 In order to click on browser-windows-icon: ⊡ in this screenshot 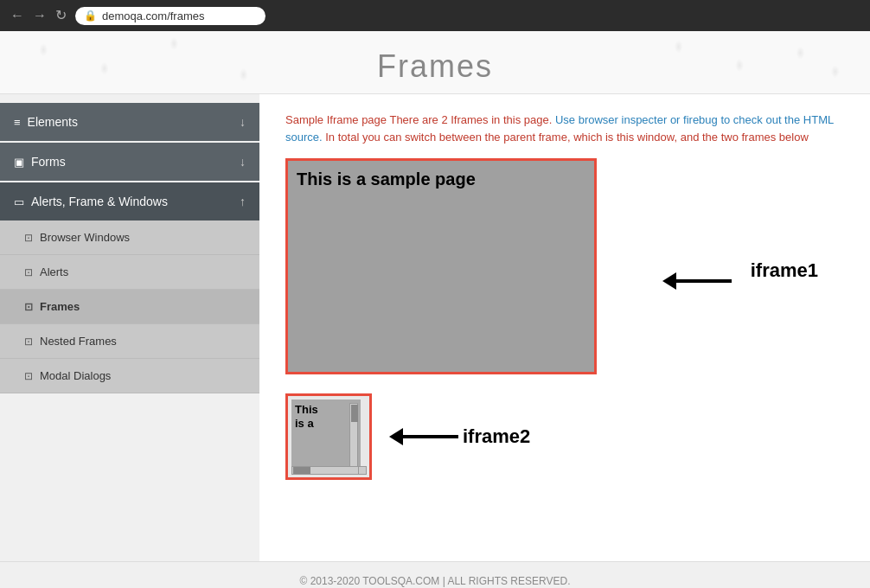, I will do `click(29, 238)`.